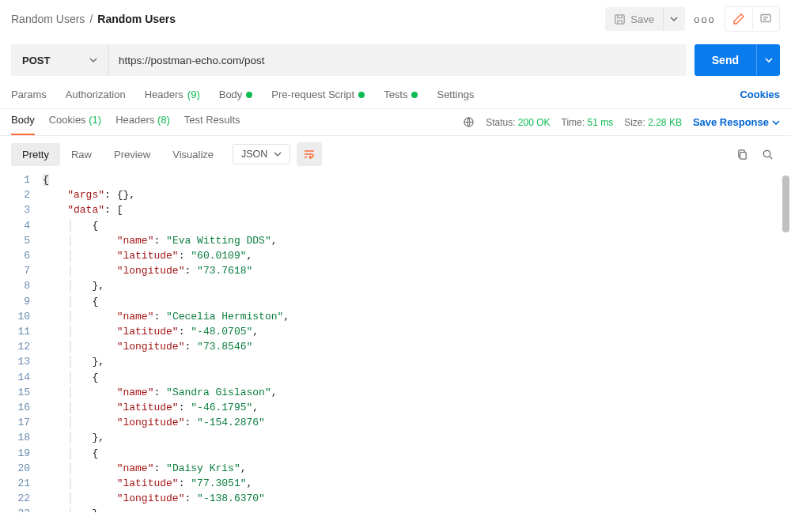  I want to click on code-text: │ "longitude": "73.7618", so click(147, 270).